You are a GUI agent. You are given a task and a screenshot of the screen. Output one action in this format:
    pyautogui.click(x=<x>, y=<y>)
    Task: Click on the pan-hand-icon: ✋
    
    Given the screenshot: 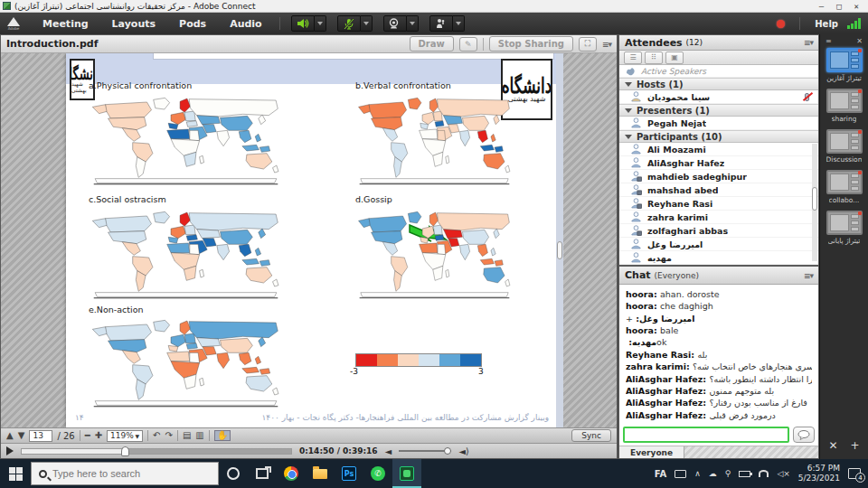 What is the action you would take?
    pyautogui.click(x=222, y=436)
    